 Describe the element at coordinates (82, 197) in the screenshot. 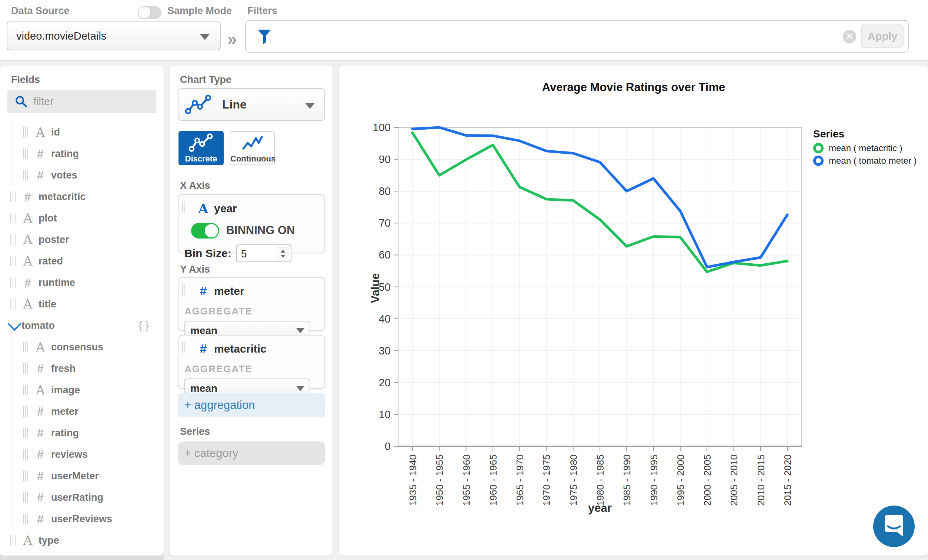

I see `field-item-metacritic: #metacritic` at that location.